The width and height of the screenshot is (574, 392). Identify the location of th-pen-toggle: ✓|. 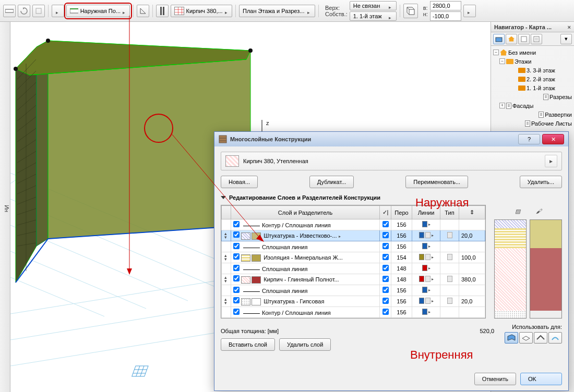
(386, 213).